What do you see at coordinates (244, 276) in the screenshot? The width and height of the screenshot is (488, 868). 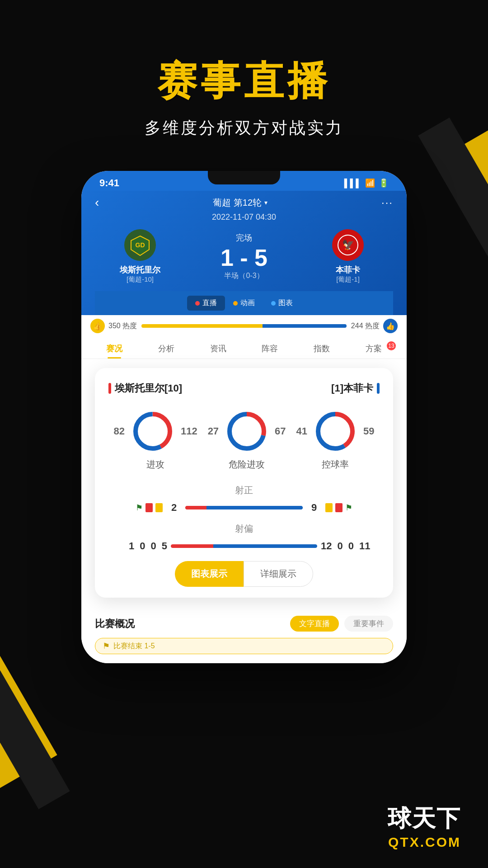 I see `half-score: 半场（0-3）` at bounding box center [244, 276].